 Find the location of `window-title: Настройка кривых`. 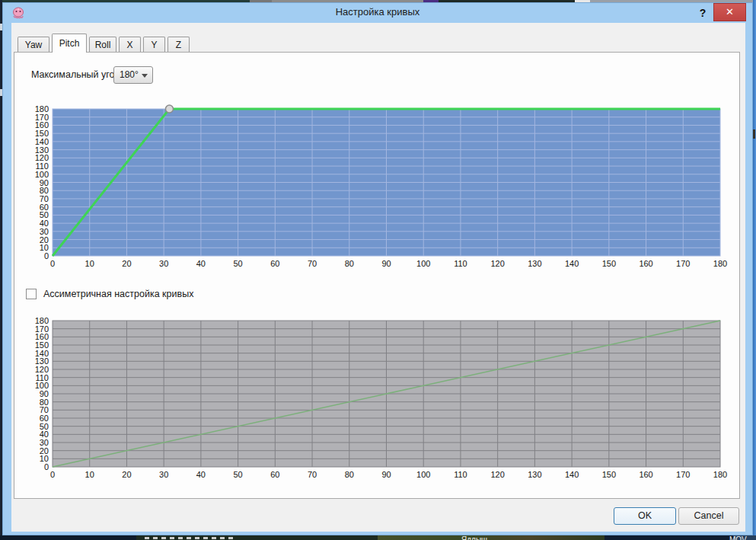

window-title: Настройка кривых is located at coordinates (378, 12).